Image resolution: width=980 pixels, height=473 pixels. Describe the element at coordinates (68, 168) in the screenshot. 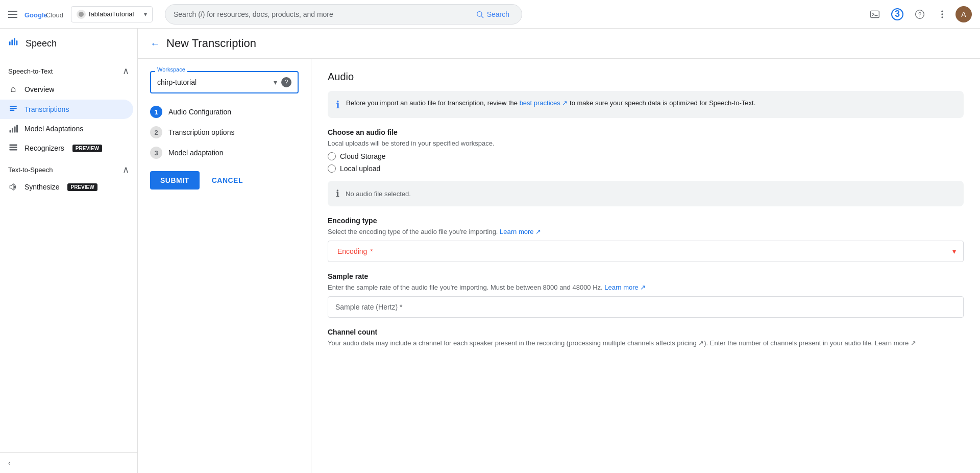

I see `section-text-to-speech: Text-to-Speech ∧` at that location.